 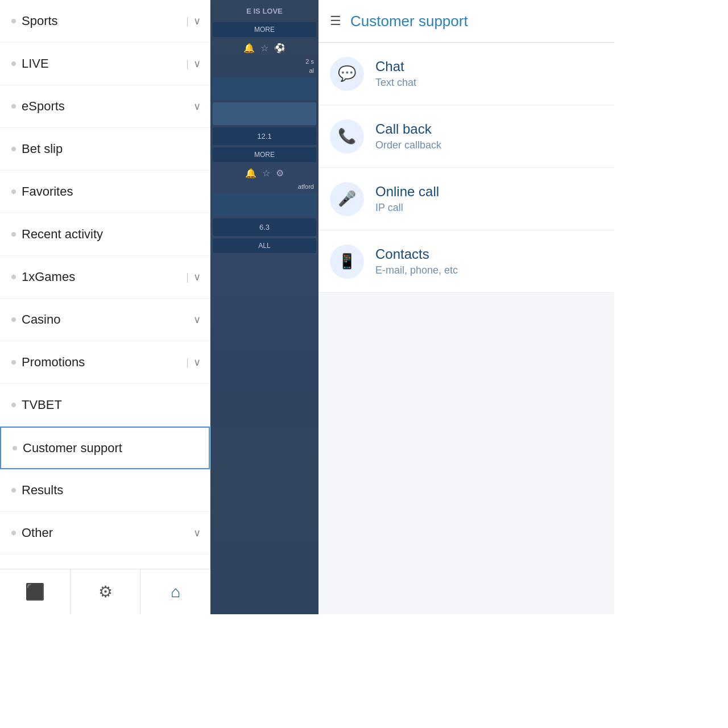 I want to click on center-score-box-1: 12.1, so click(x=264, y=136).